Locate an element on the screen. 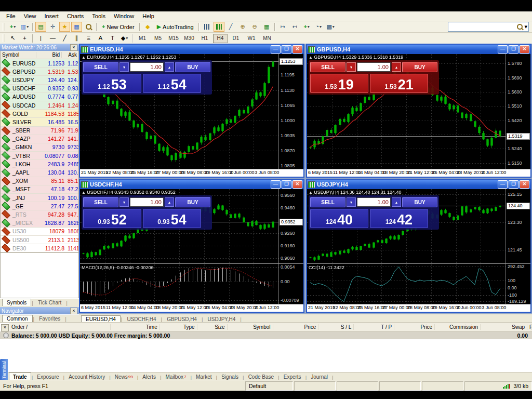 This screenshot has height=399, width=532. market-watch-row: _GMKN97309733 is located at coordinates (39, 148).